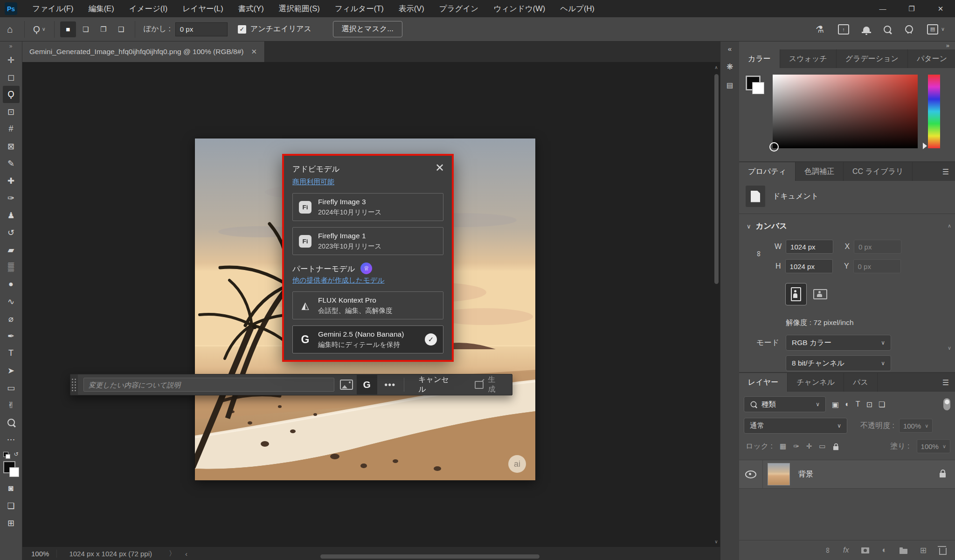 The height and width of the screenshot is (560, 955). Describe the element at coordinates (11, 469) in the screenshot. I see `foreground-background-swatches` at that location.